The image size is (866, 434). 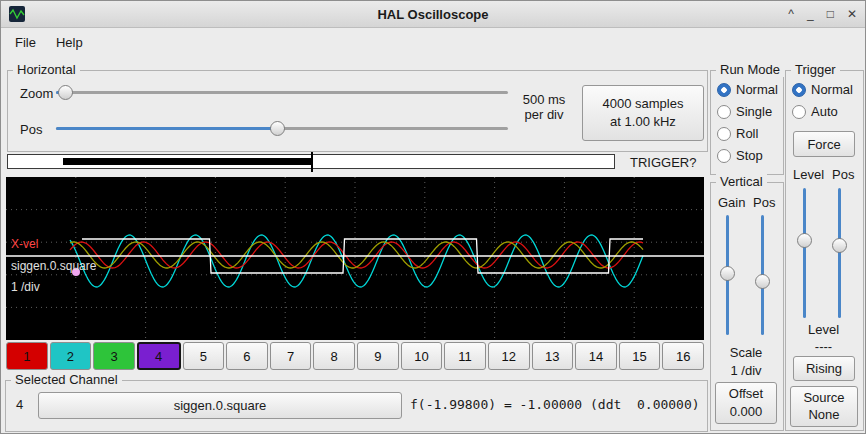 What do you see at coordinates (816, 70) in the screenshot?
I see `trigger-group-label: Trigger` at bounding box center [816, 70].